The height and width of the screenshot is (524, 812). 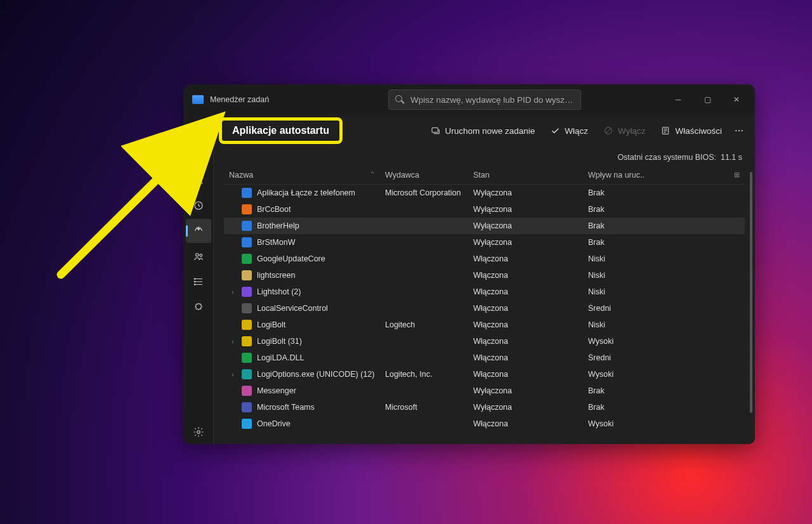 What do you see at coordinates (272, 325) in the screenshot?
I see `row-name: LogiBolt` at bounding box center [272, 325].